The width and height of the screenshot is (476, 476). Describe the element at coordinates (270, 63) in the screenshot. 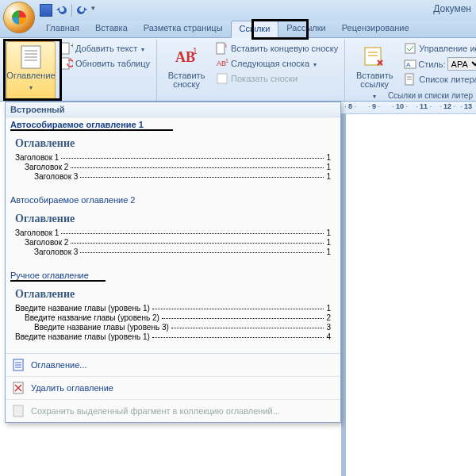

I see `next-footnote-label: Следующая сноска` at that location.